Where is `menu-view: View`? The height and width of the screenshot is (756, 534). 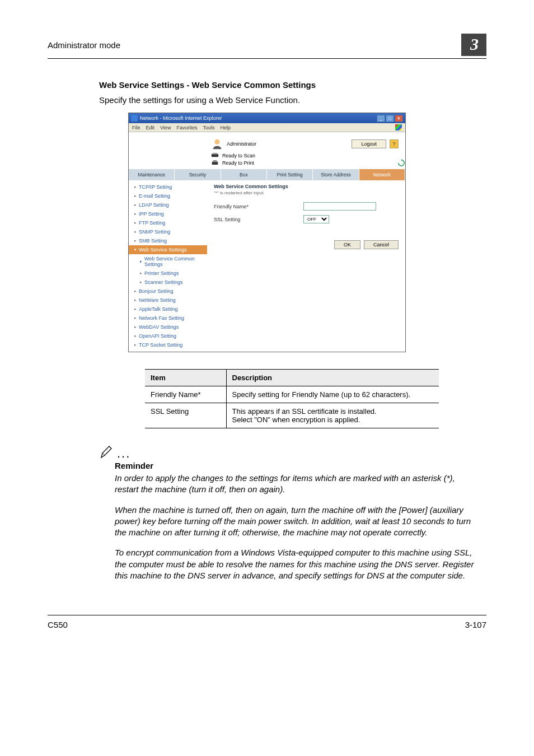
menu-view: View is located at coordinates (166, 128).